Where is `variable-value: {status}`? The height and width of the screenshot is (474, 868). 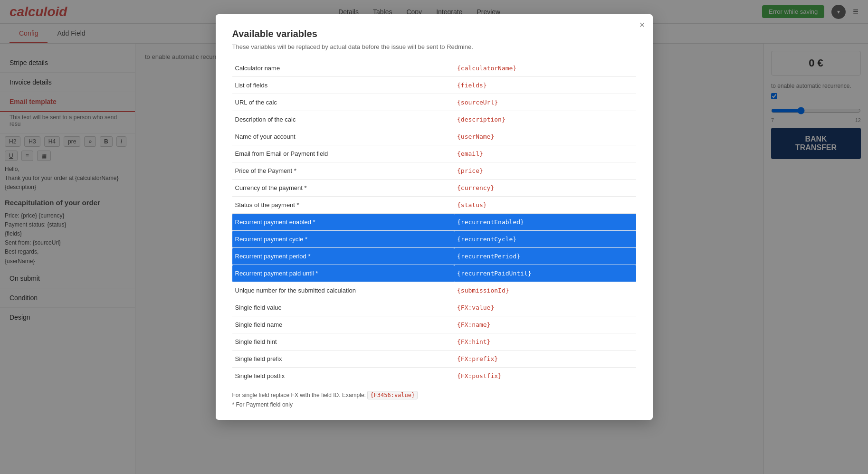 variable-value: {status} is located at coordinates (545, 205).